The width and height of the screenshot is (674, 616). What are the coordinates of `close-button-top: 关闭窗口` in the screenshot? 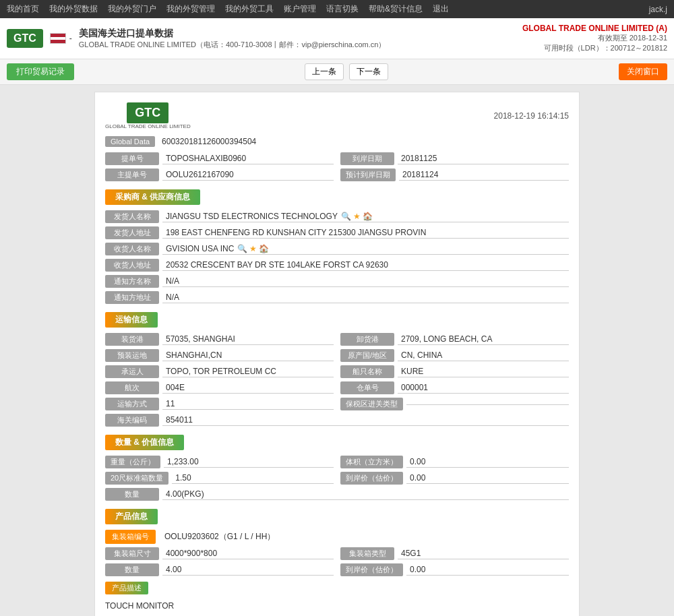 It's located at (643, 71).